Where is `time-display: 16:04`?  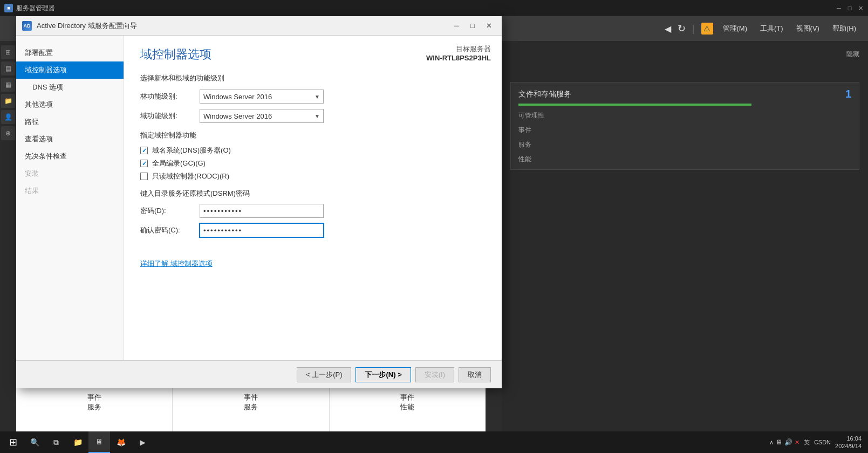 time-display: 16:04 is located at coordinates (848, 438).